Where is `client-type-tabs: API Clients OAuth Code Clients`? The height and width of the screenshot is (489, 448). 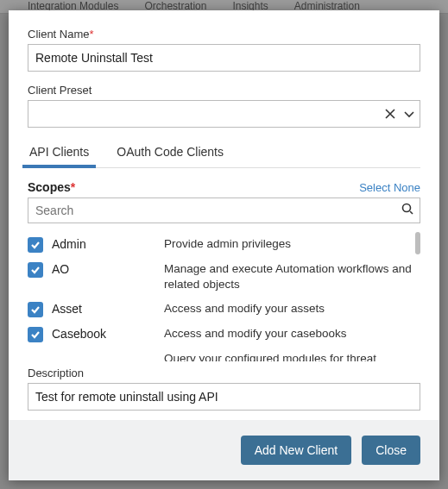 client-type-tabs: API Clients OAuth Code Clients is located at coordinates (224, 154).